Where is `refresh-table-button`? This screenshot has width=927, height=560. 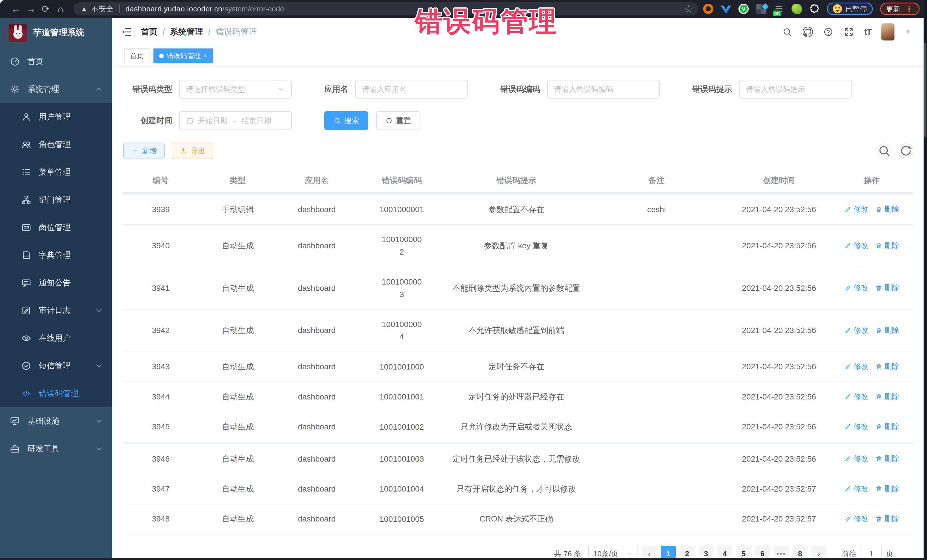
refresh-table-button is located at coordinates (906, 151).